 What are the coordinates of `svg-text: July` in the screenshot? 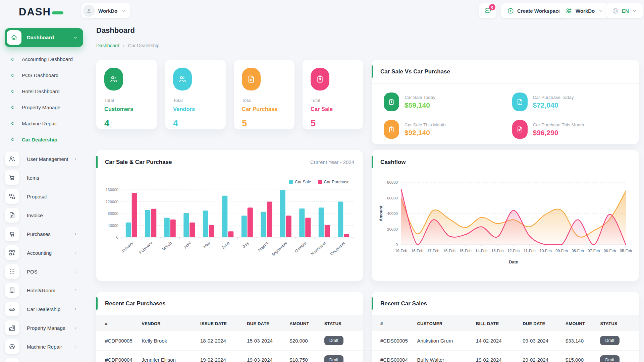 It's located at (246, 245).